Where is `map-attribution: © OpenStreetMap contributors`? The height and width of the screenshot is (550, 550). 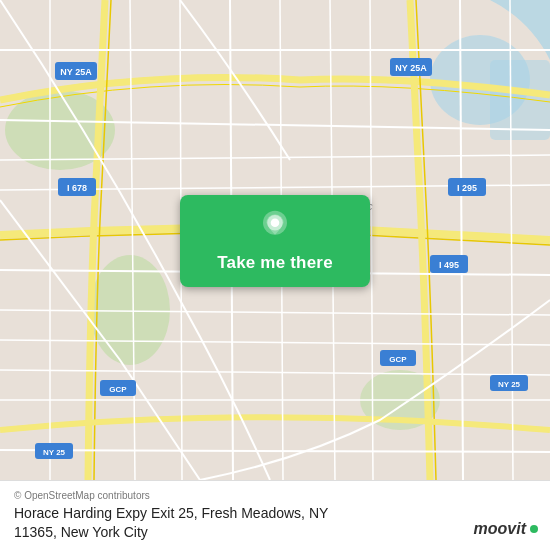 map-attribution: © OpenStreetMap contributors is located at coordinates (275, 496).